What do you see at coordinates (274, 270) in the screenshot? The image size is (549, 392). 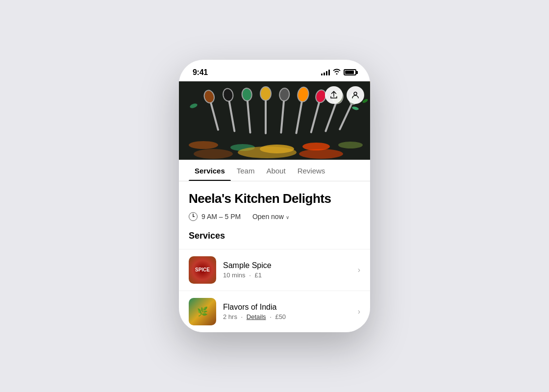 I see `service-item: SPICE Sample Spice 10 mins · £1 ›` at bounding box center [274, 270].